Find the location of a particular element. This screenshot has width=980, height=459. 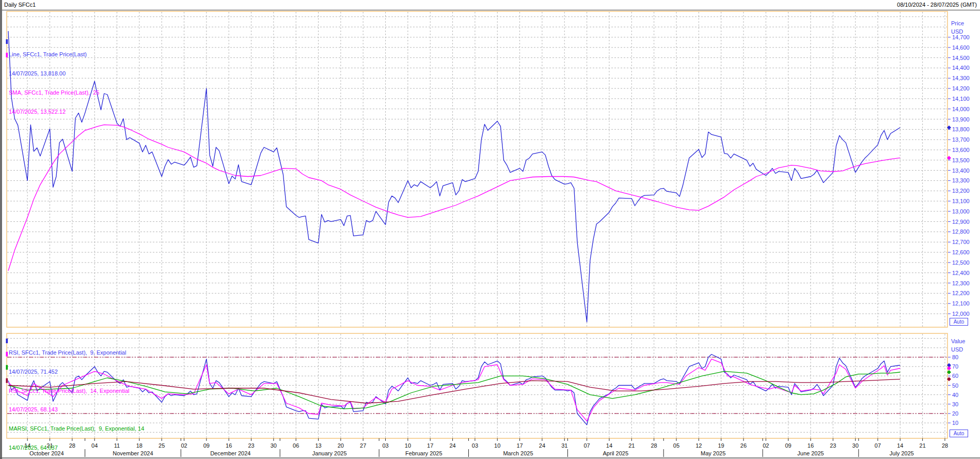

price-legend: Line, SFCc1, Trade Price(Last) 14/07/202… is located at coordinates (54, 83).